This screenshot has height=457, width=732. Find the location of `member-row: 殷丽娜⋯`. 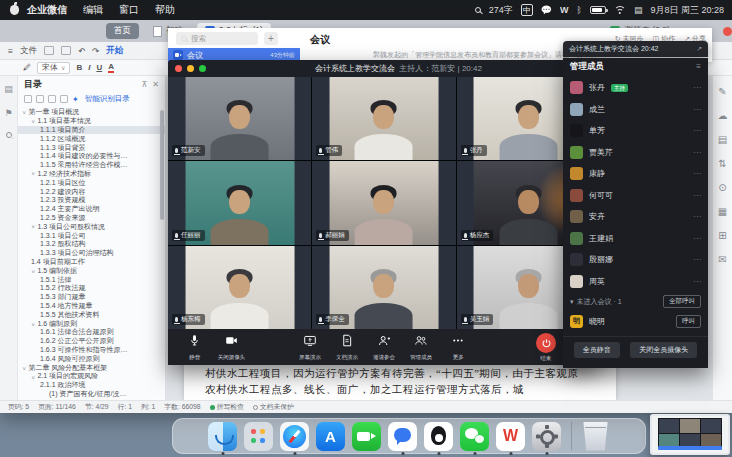

member-row: 殷丽娜⋯ is located at coordinates (636, 260).